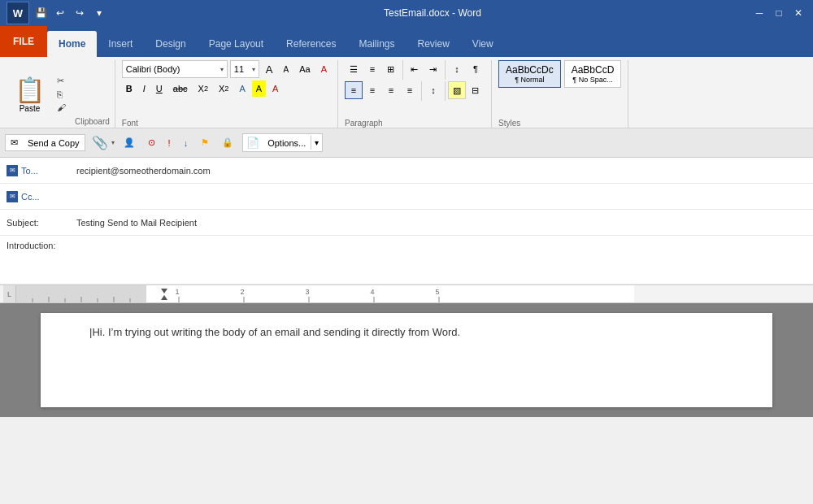 The image size is (813, 504). I want to click on tab-mailings: Mailings, so click(376, 44).